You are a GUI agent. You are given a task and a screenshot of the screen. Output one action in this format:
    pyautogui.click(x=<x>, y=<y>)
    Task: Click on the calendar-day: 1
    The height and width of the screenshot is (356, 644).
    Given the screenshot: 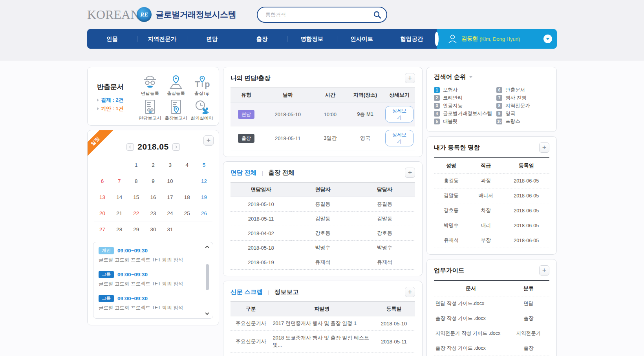 What is the action you would take?
    pyautogui.click(x=136, y=165)
    